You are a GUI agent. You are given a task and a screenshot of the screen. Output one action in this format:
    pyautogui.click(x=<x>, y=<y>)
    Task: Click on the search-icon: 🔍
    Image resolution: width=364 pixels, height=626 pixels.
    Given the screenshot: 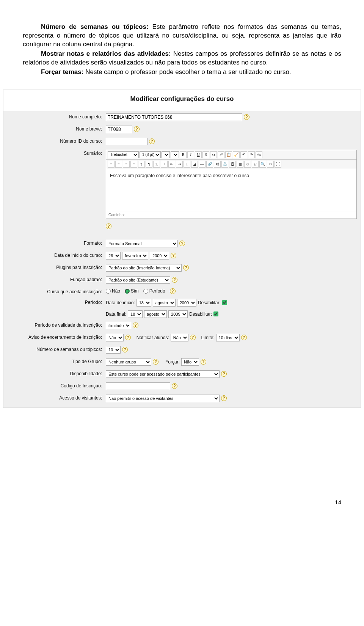 What is the action you would take?
    pyautogui.click(x=263, y=164)
    